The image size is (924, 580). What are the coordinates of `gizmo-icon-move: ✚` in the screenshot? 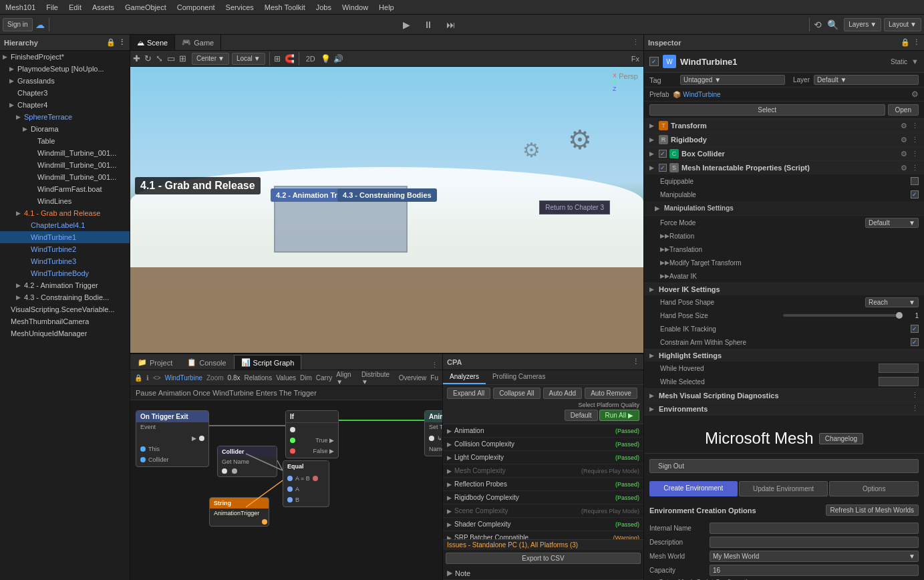 It's located at (136, 59).